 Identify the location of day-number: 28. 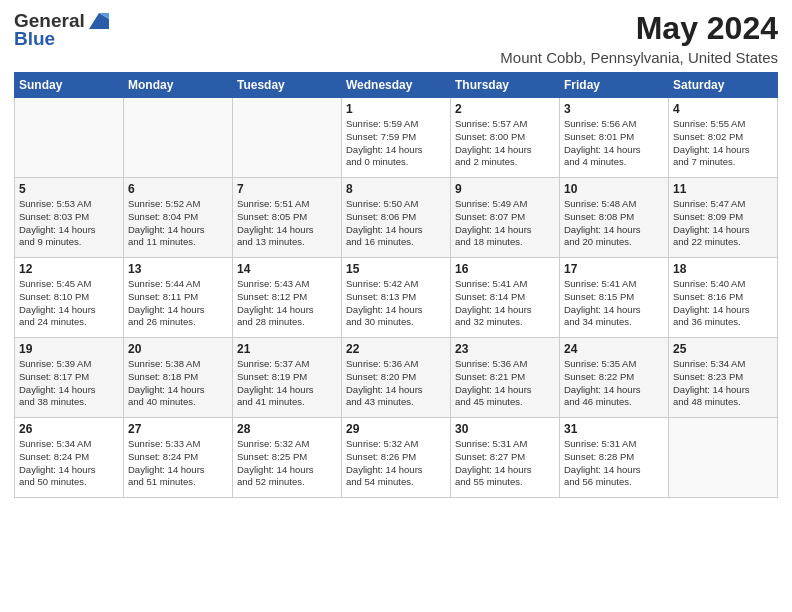
(287, 429).